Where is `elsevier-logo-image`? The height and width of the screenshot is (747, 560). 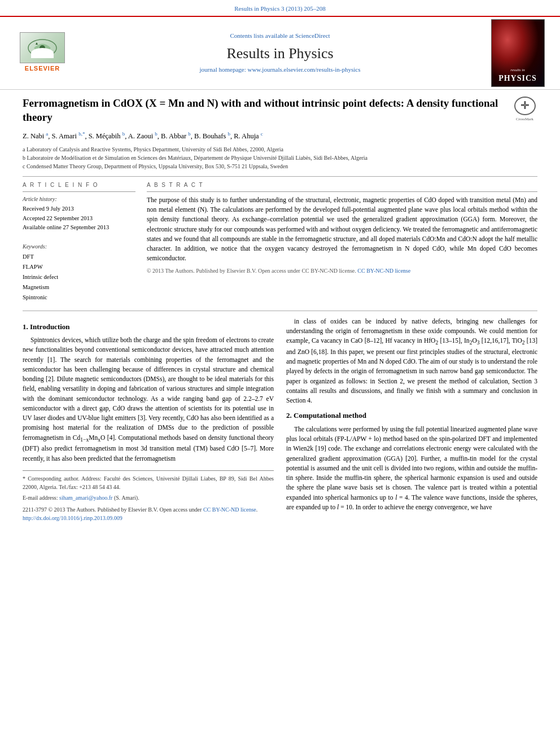
elsevier-logo-image is located at coordinates (42, 47).